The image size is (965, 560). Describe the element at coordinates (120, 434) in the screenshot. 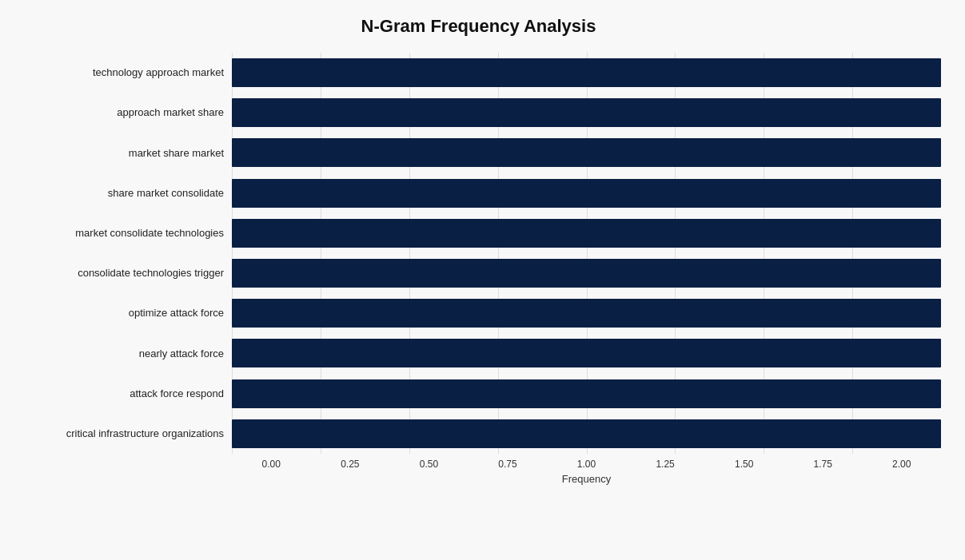

I see `y-label: critical infrastructure organizations` at that location.